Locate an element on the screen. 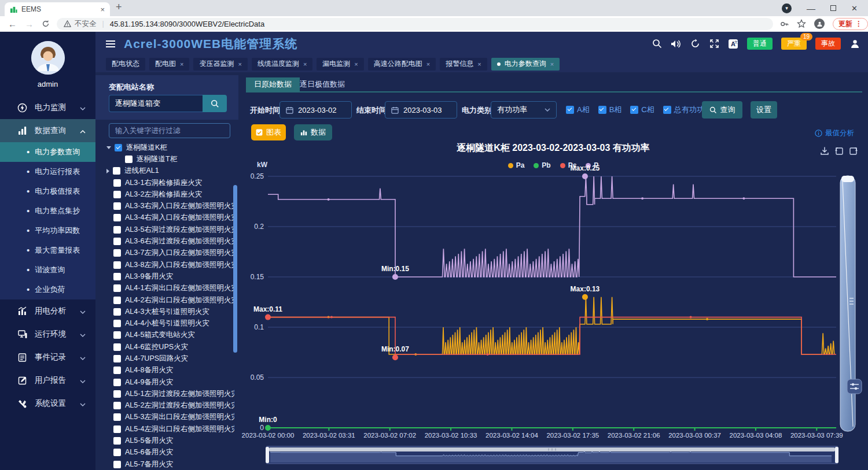  page-tab-线缆温度监测: 线缆温度监测× is located at coordinates (282, 64).